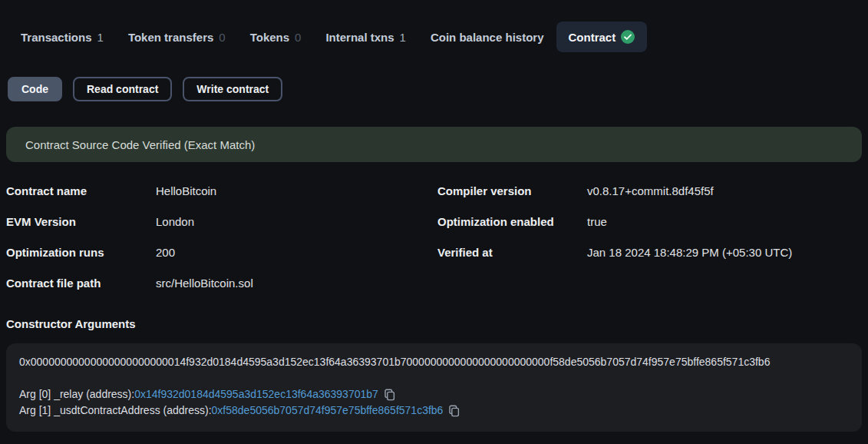 This screenshot has width=868, height=444. I want to click on tab-token-transfers-count: 0, so click(222, 37).